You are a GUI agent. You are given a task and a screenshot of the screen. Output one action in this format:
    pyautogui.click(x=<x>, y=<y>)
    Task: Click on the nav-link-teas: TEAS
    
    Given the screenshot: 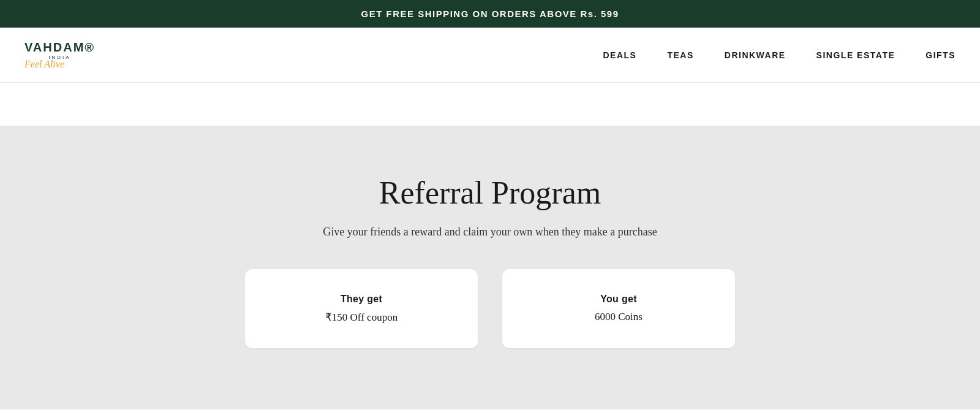 What is the action you would take?
    pyautogui.click(x=680, y=55)
    